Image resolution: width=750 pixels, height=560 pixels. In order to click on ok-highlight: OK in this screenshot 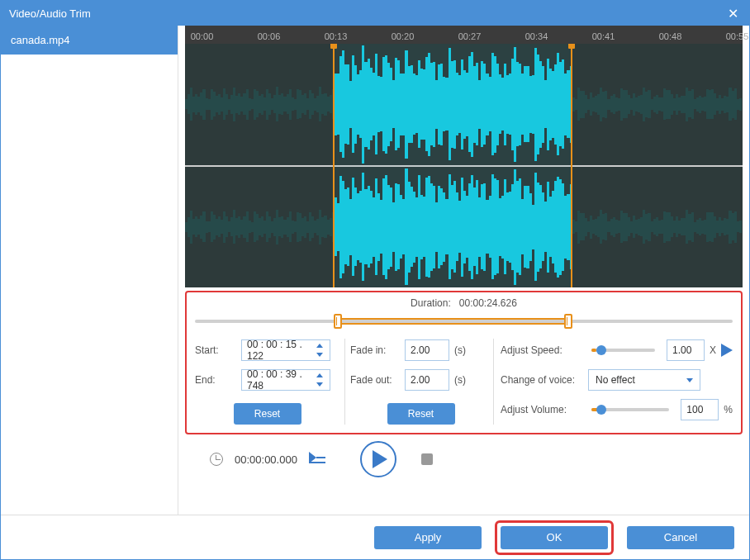, I will do `click(554, 538)`.